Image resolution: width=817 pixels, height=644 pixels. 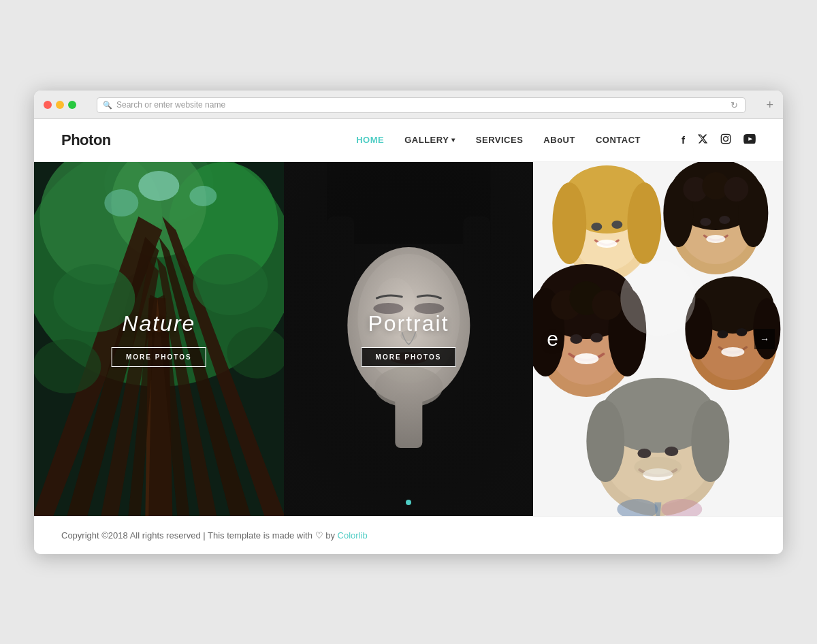 I want to click on nature-more-photos-btn: MORE PHOTOS, so click(x=159, y=357).